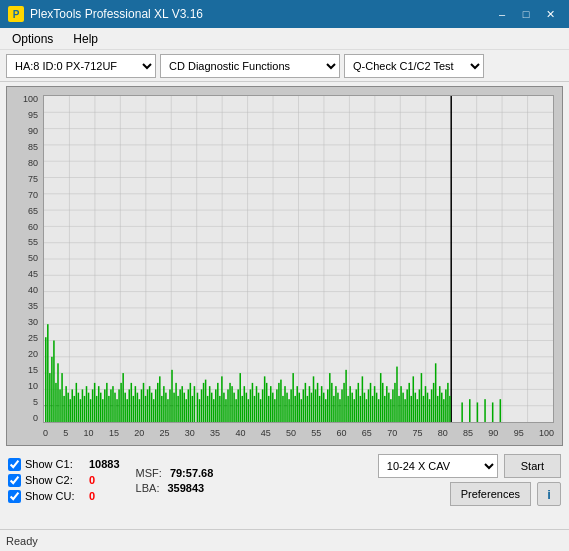  What do you see at coordinates (438, 466) in the screenshot?
I see `speed-select: 10-24 X CAV` at bounding box center [438, 466].